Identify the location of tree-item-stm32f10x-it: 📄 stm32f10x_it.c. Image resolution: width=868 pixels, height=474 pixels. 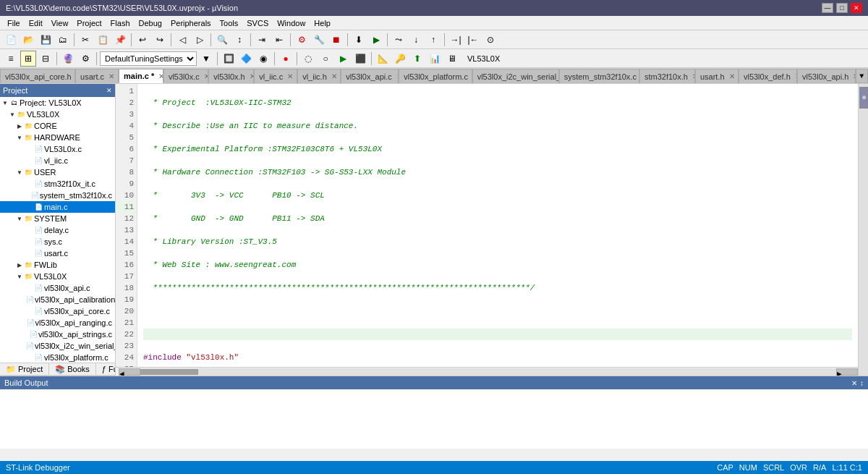
(58, 184).